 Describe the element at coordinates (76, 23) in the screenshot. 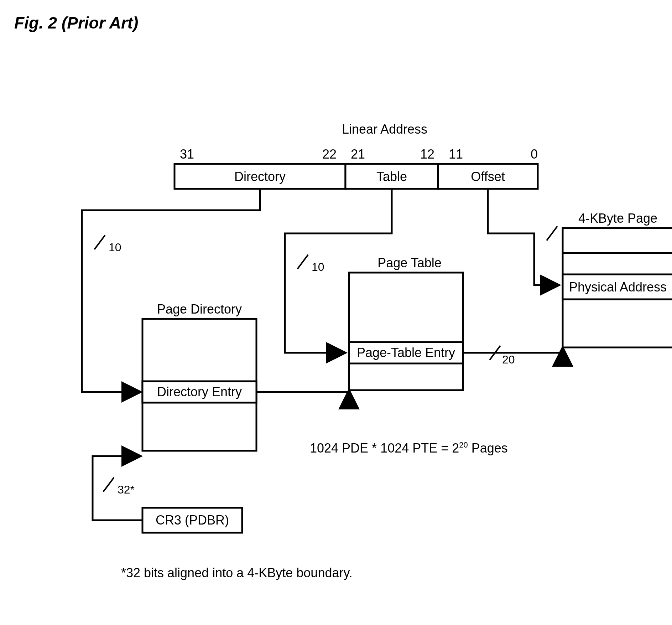

I see `figure-title: Fig. 2 (Prior Art)` at that location.